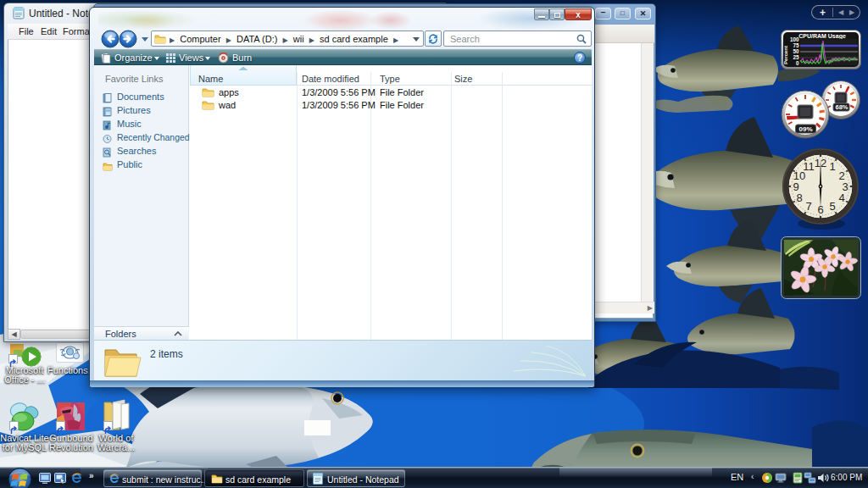 The height and width of the screenshot is (488, 868). Describe the element at coordinates (796, 51) in the screenshot. I see `svg-text: 50` at that location.